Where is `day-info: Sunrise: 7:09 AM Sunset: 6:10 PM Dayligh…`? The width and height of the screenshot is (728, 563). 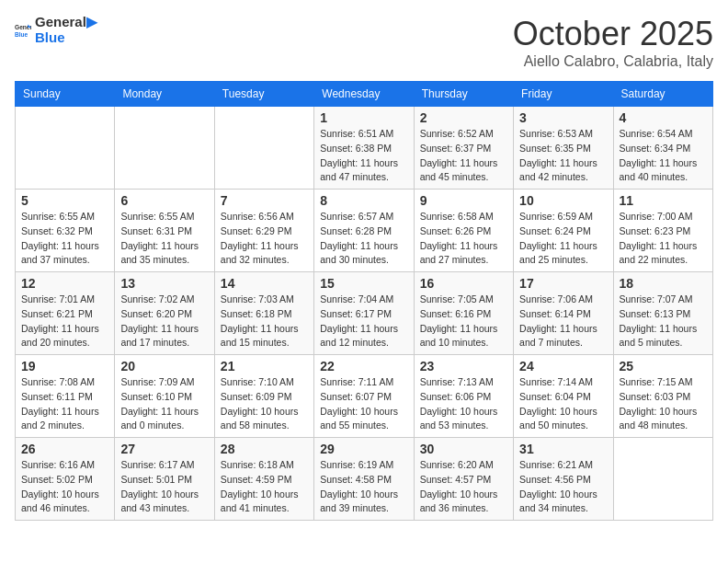
day-info: Sunrise: 7:09 AM Sunset: 6:10 PM Dayligh… is located at coordinates (164, 405).